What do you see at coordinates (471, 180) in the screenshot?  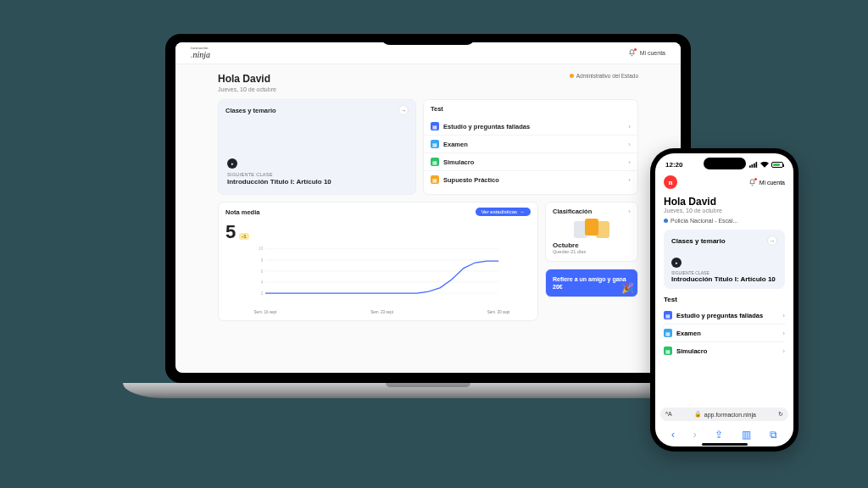 I see `test-item-name: Supuesto Práctico` at bounding box center [471, 180].